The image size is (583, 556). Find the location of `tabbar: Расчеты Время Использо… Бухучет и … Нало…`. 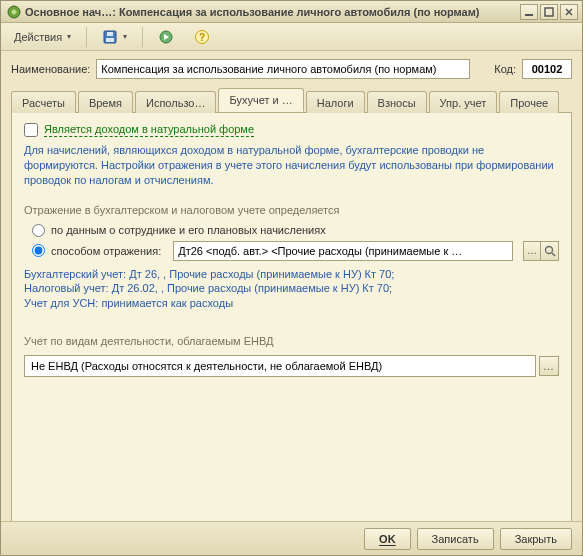

tabbar: Расчеты Время Использо… Бухучет и … Нало… is located at coordinates (292, 101).